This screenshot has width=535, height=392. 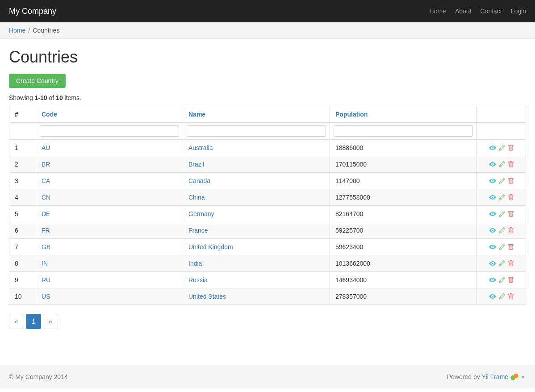 I want to click on cell-population: 146934000, so click(x=404, y=280).